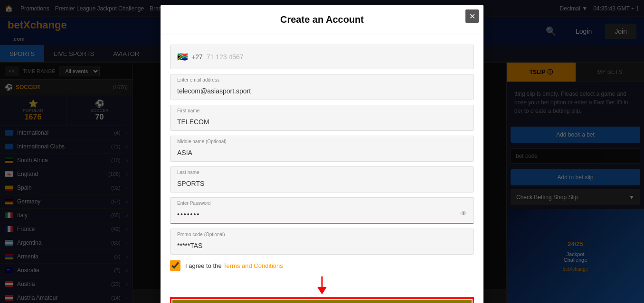  What do you see at coordinates (253, 266) in the screenshot?
I see `terms-link: Terms and Conditions` at bounding box center [253, 266].